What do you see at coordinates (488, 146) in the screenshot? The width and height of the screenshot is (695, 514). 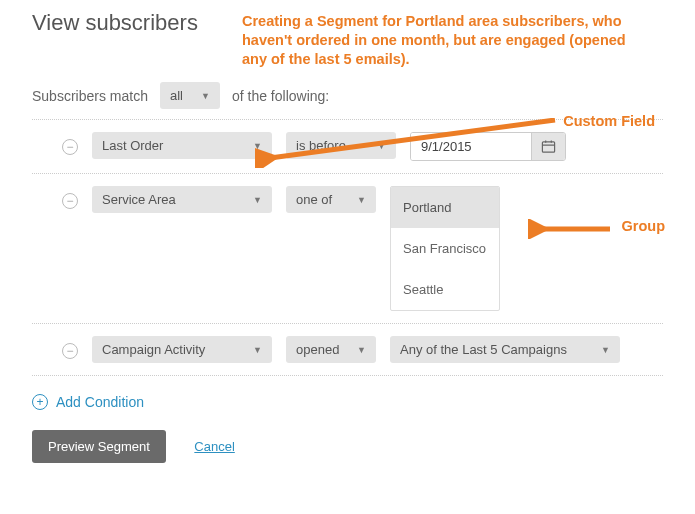 I see `date-input-wrapper` at bounding box center [488, 146].